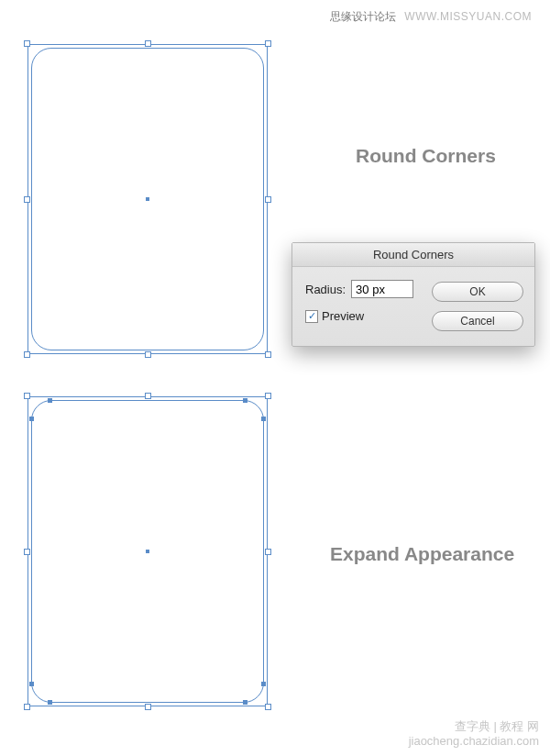 This screenshot has width=550, height=756. I want to click on watermark-bottom-line2: jiaocheng.chazidian.com, so click(474, 741).